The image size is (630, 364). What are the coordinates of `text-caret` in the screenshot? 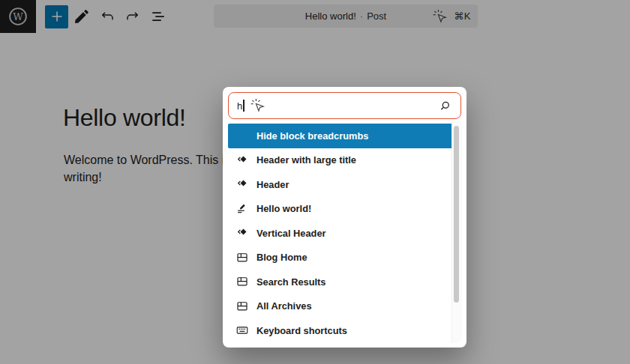 It's located at (244, 106).